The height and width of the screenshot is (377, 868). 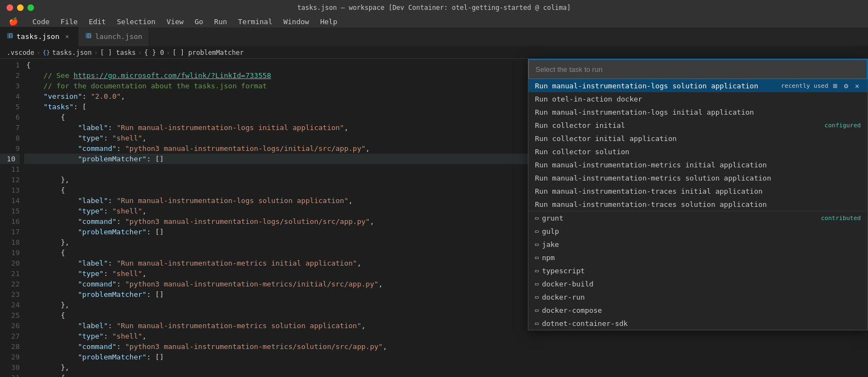 What do you see at coordinates (580, 125) in the screenshot?
I see `task-label: Run collector initial` at bounding box center [580, 125].